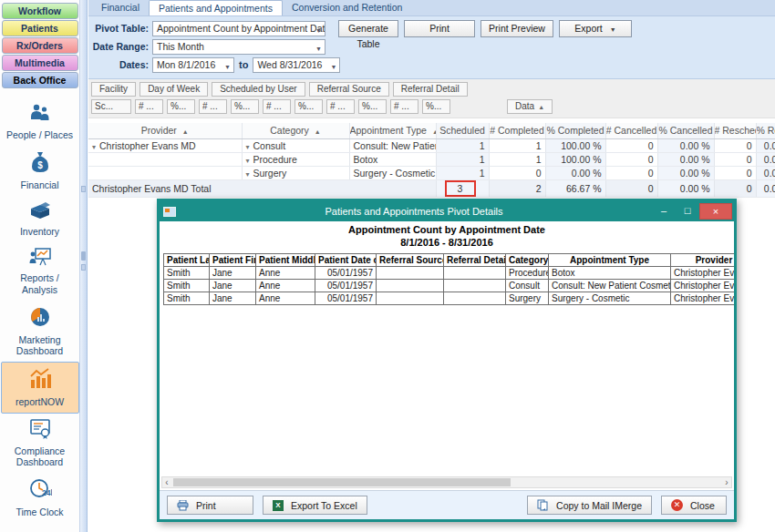 The width and height of the screenshot is (775, 532). I want to click on tab-financial: Financial, so click(120, 7).